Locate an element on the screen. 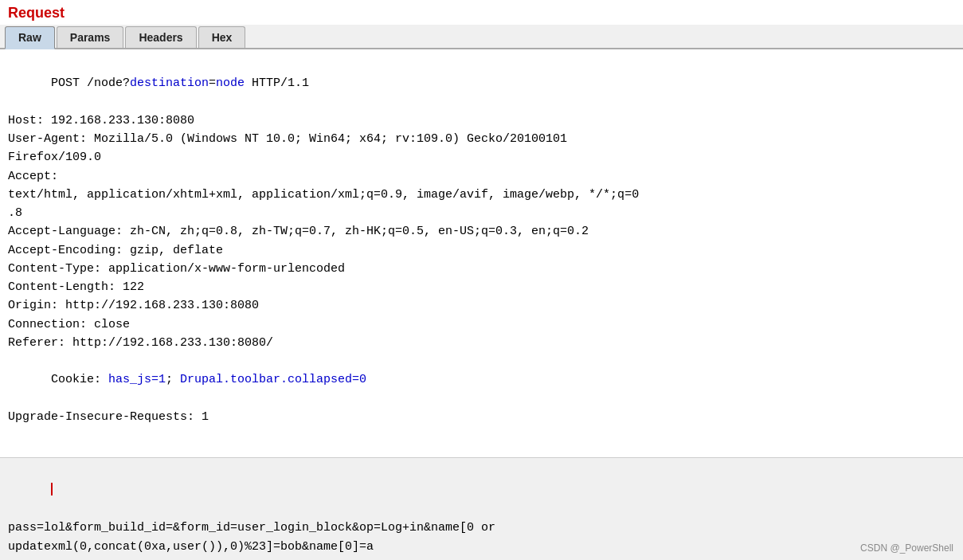 This screenshot has width=963, height=560. tabs-bar: Raw Params Headers Hex is located at coordinates (481, 37).